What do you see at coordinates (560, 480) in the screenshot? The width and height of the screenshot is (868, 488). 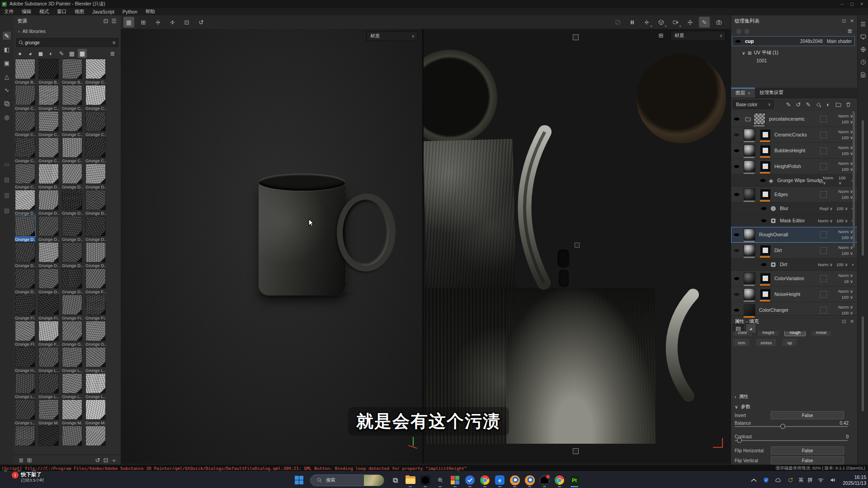 I see `chrome-2-icon` at bounding box center [560, 480].